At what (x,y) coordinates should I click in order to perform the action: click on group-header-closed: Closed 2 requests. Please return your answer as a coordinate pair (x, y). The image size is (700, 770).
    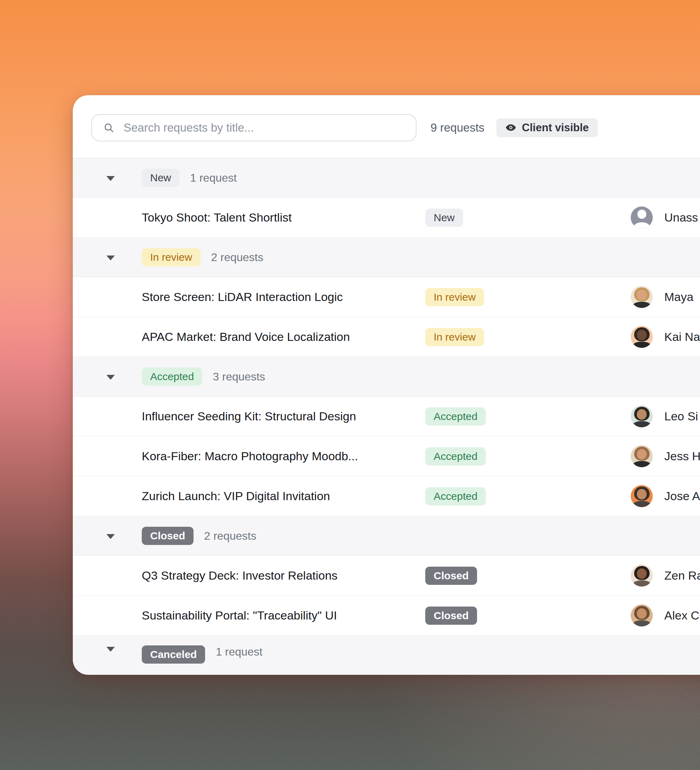
    Looking at the image, I should click on (386, 536).